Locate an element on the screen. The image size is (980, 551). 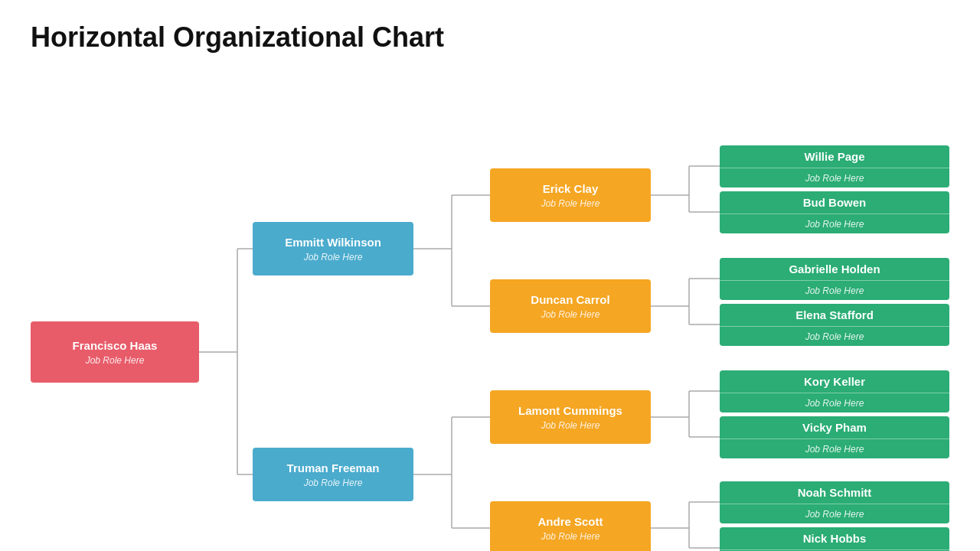
node-root: Francisco Haas Job Role Here is located at coordinates (115, 352).